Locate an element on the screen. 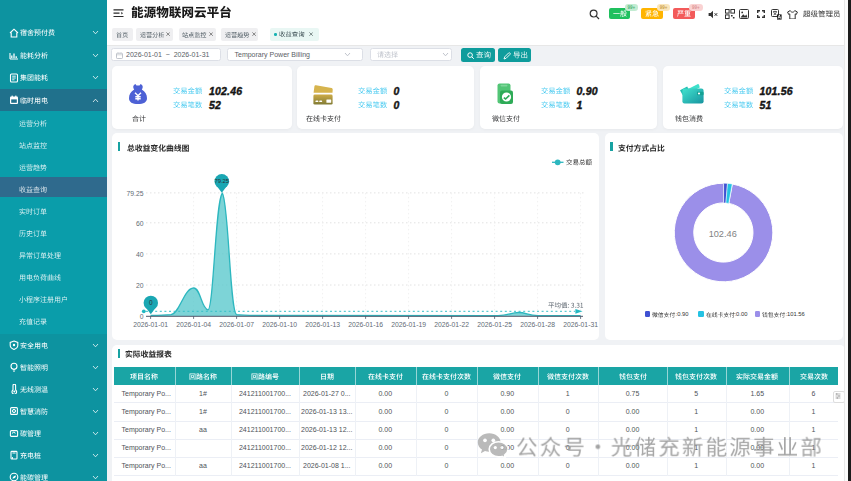  svg-text: 2026-01-07 is located at coordinates (236, 324).